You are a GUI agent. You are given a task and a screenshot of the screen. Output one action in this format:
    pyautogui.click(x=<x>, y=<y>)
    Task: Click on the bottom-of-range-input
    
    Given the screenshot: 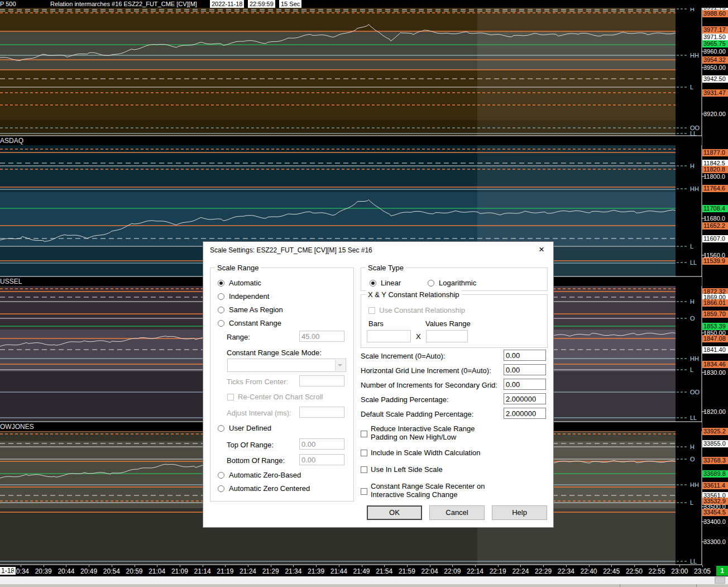 What is the action you would take?
    pyautogui.click(x=322, y=460)
    